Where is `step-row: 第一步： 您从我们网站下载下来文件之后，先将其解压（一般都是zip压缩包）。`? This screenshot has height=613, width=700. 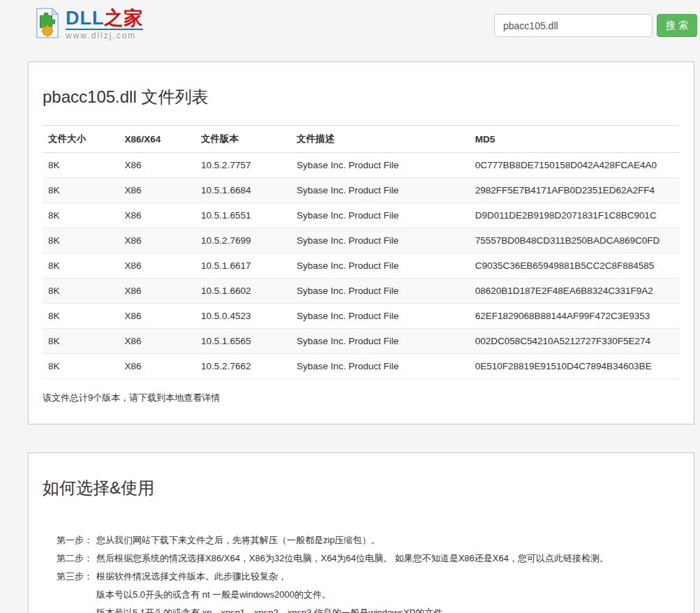 step-row: 第一步： 您从我们网站下载下来文件之后，先将其解压（一般都是zip压缩包）。 is located at coordinates (368, 540).